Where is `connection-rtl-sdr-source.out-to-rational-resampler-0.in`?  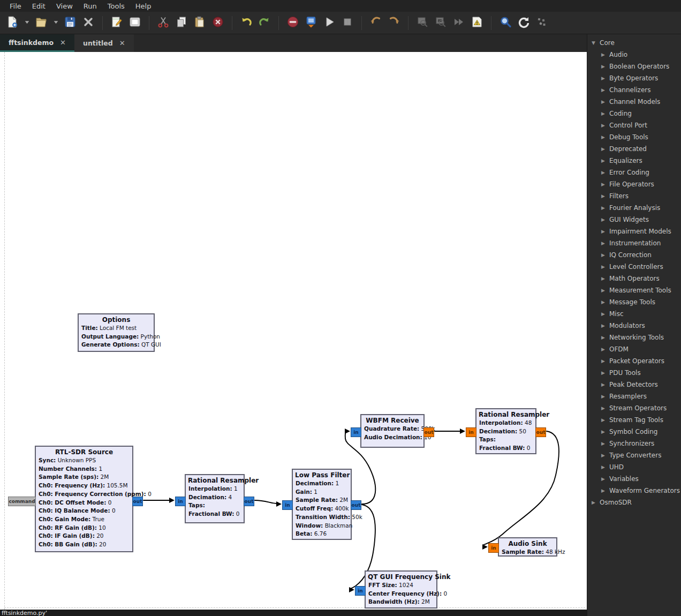 connection-rtl-sdr-source.out-to-rational-resampler-0.in is located at coordinates (159, 500).